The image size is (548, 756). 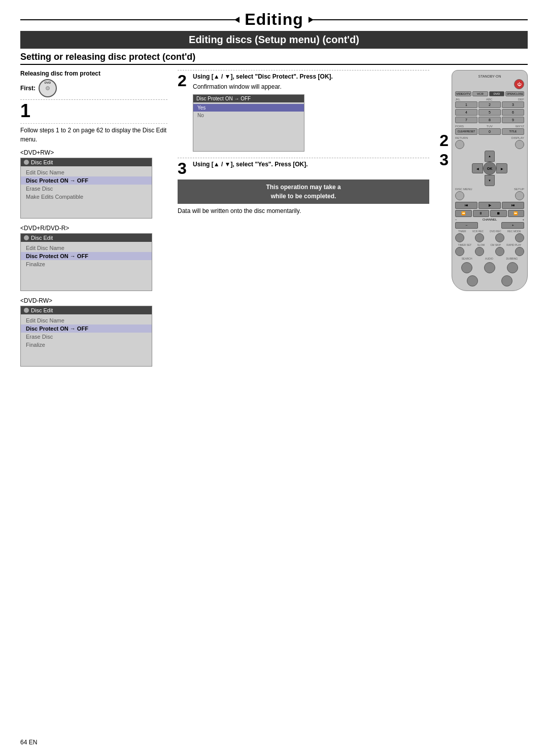 What do you see at coordinates (498, 213) in the screenshot?
I see `btn-stop: ⏹` at bounding box center [498, 213].